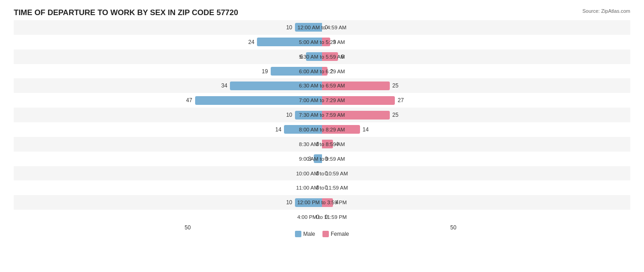  What do you see at coordinates (453, 228) in the screenshot?
I see `axis-label-right: 50` at bounding box center [453, 228].